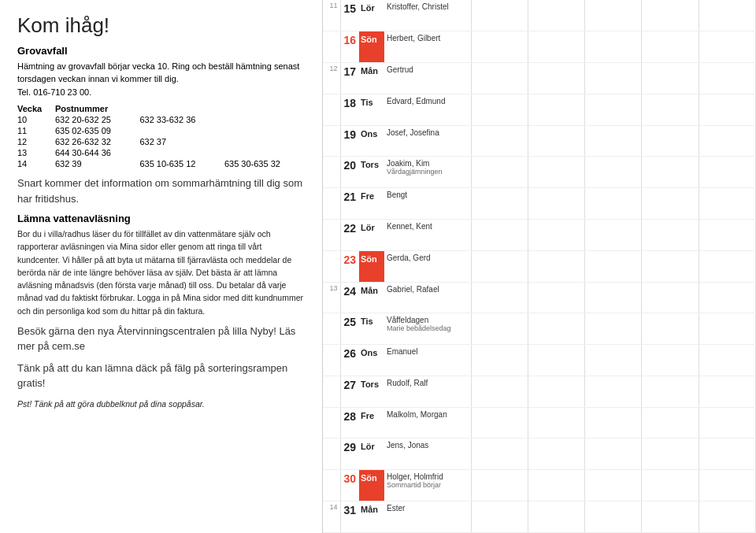 The width and height of the screenshot is (756, 533). Describe the element at coordinates (539, 423) in the screenshot. I see `cal-row: 28FreMalkolm, Morgan` at that location.